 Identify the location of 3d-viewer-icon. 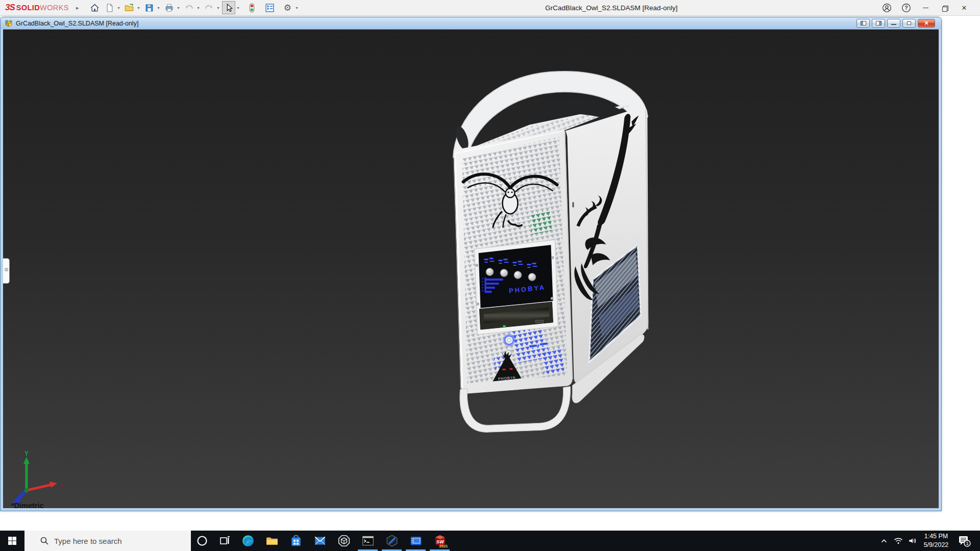
(344, 541).